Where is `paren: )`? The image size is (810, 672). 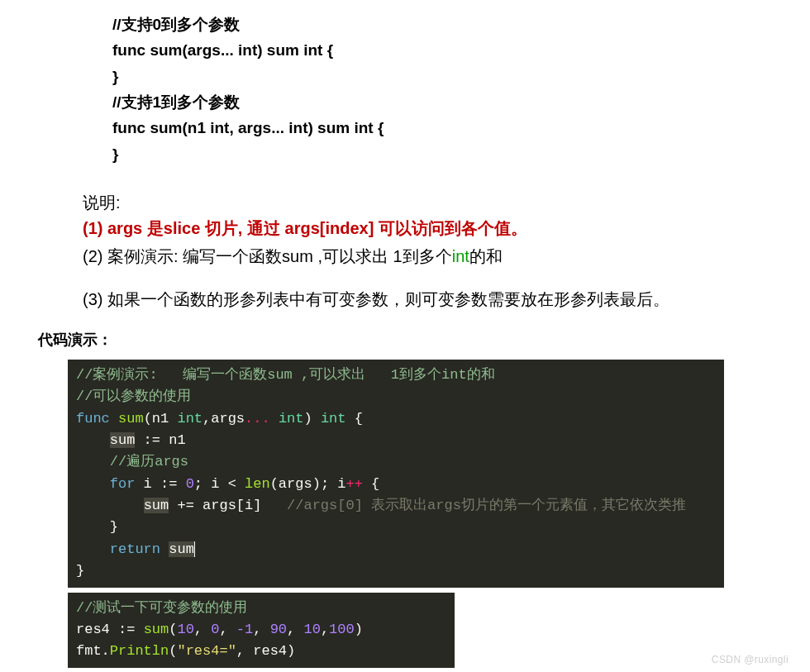
paren: ) is located at coordinates (359, 630).